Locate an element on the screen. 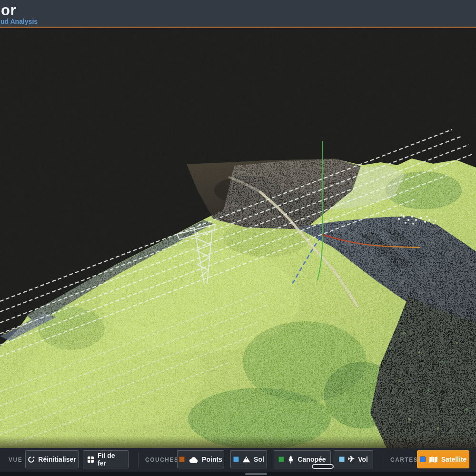  page-title: or is located at coordinates (9, 10).